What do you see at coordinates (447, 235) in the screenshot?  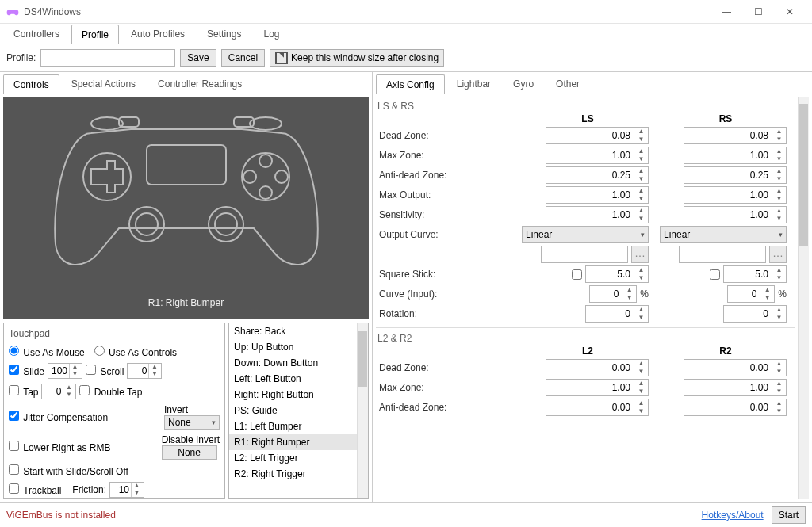 I see `output-curve-label: Output Curve:` at bounding box center [447, 235].